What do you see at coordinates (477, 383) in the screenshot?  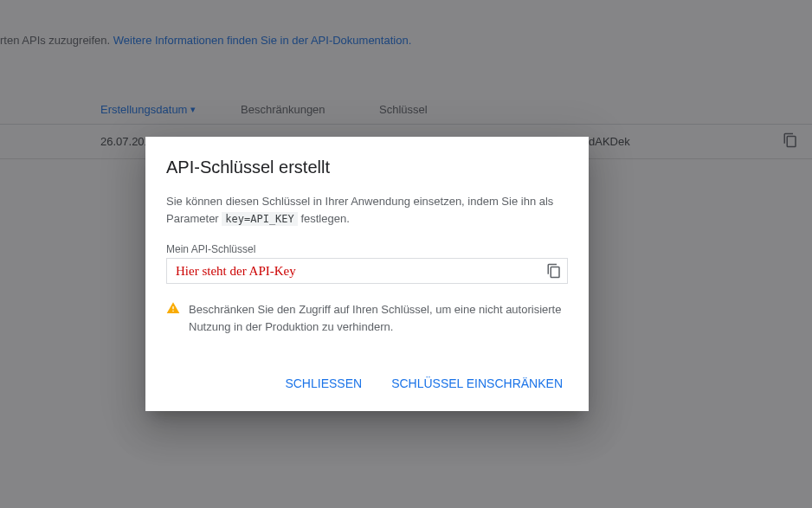 I see `restrict-key-button: SCHLÜSSEL EINSCHRÄNKEN` at bounding box center [477, 383].